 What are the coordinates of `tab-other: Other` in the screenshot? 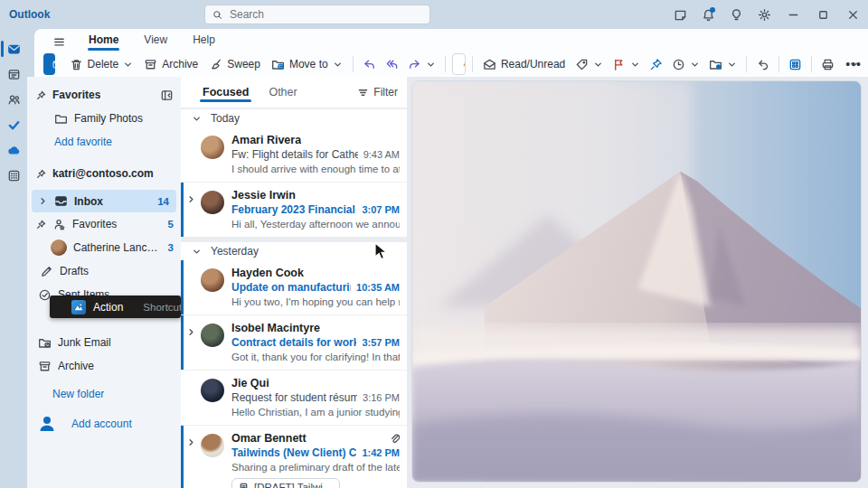 It's located at (282, 92).